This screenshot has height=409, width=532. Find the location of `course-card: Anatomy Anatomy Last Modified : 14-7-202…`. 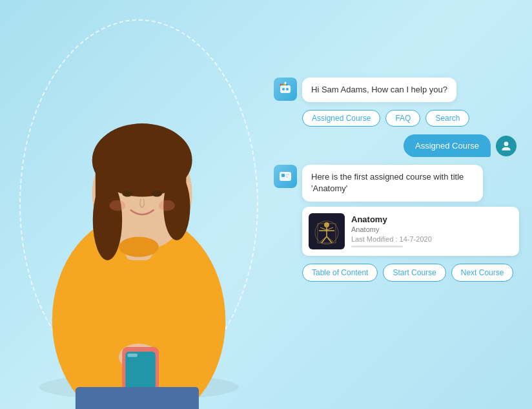

course-card: Anatomy Anatomy Last Modified : 14-7-202… is located at coordinates (411, 231).